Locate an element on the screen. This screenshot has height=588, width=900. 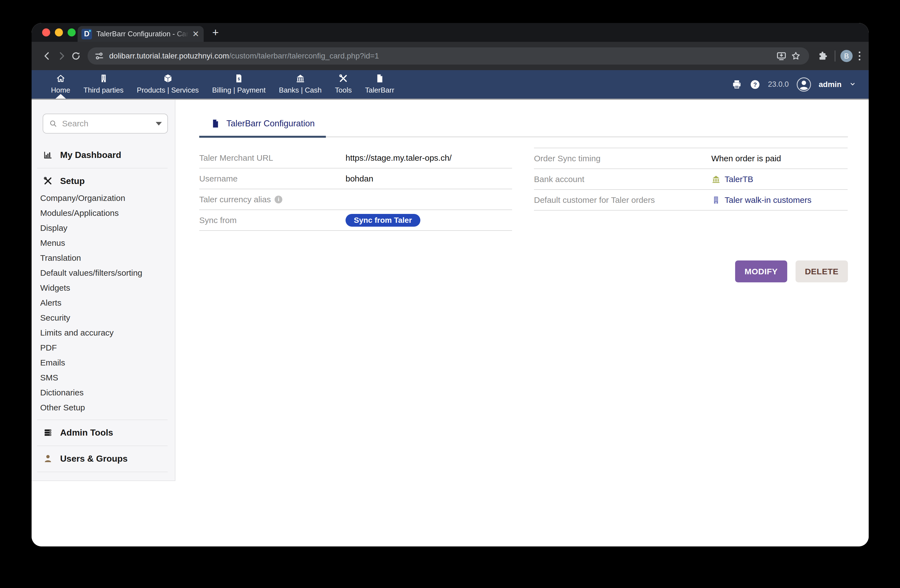
menu-label: Banks | Cash is located at coordinates (300, 90).